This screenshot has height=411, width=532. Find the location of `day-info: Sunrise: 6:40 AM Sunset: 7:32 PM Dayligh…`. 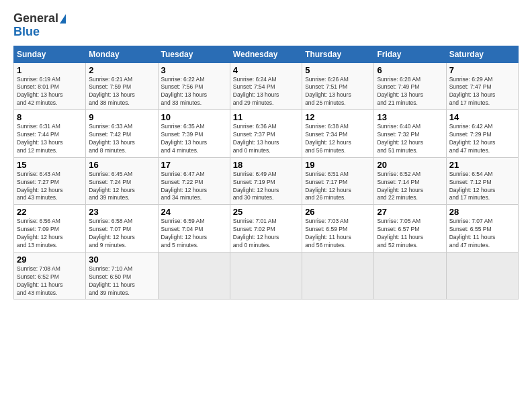

day-info: Sunrise: 6:40 AM Sunset: 7:32 PM Dayligh… is located at coordinates (410, 139).